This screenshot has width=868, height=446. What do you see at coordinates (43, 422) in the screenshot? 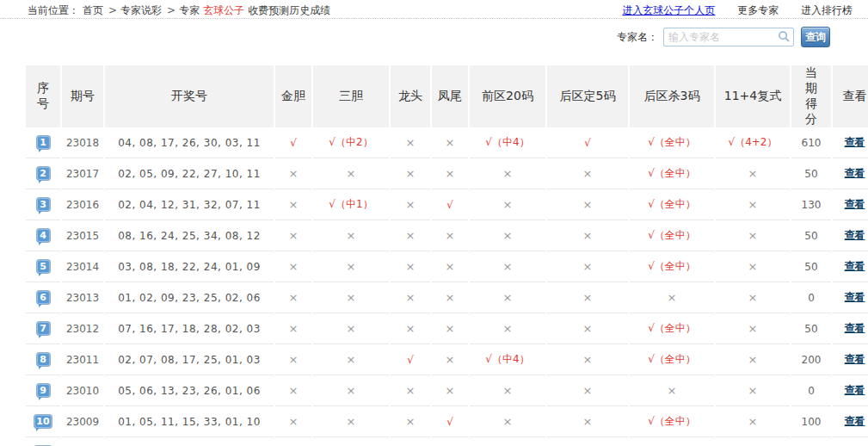
I see `index-cell: 10` at bounding box center [43, 422].